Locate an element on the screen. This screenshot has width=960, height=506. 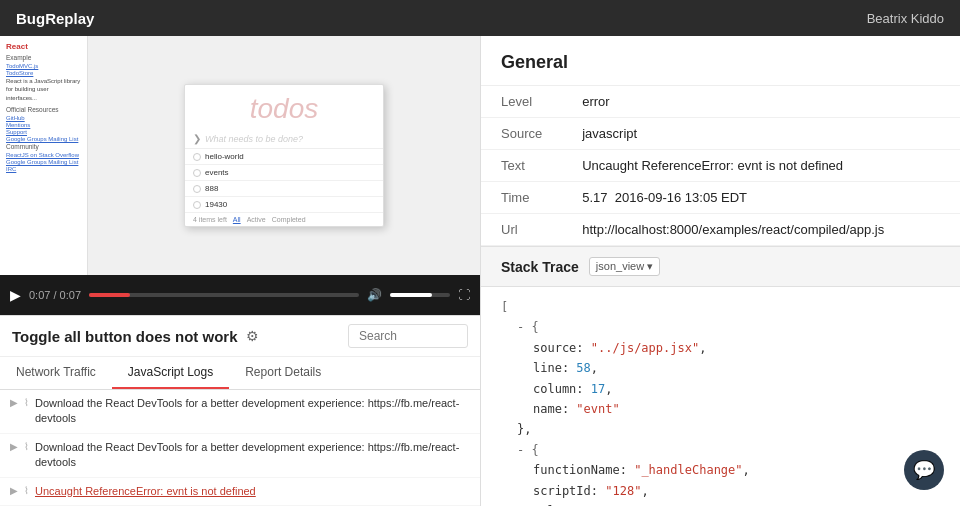
st-dash-2: - { is located at coordinates (720, 450).